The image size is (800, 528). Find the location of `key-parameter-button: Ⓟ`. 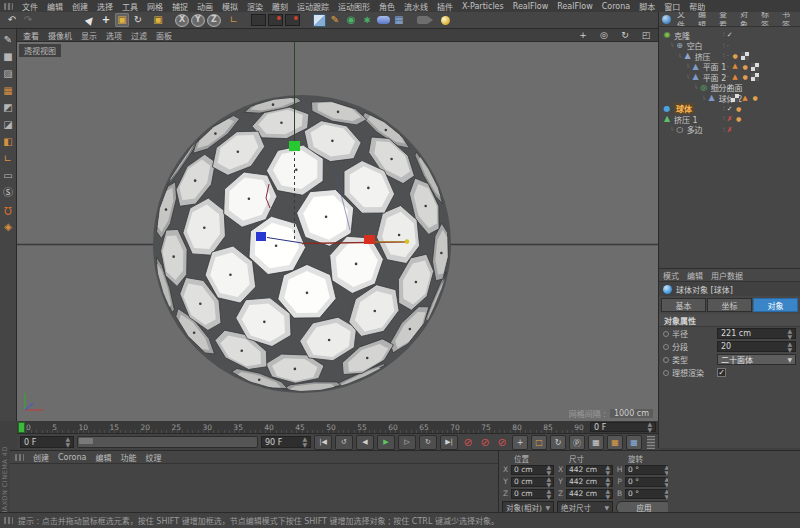

key-parameter-button: Ⓟ is located at coordinates (577, 442).